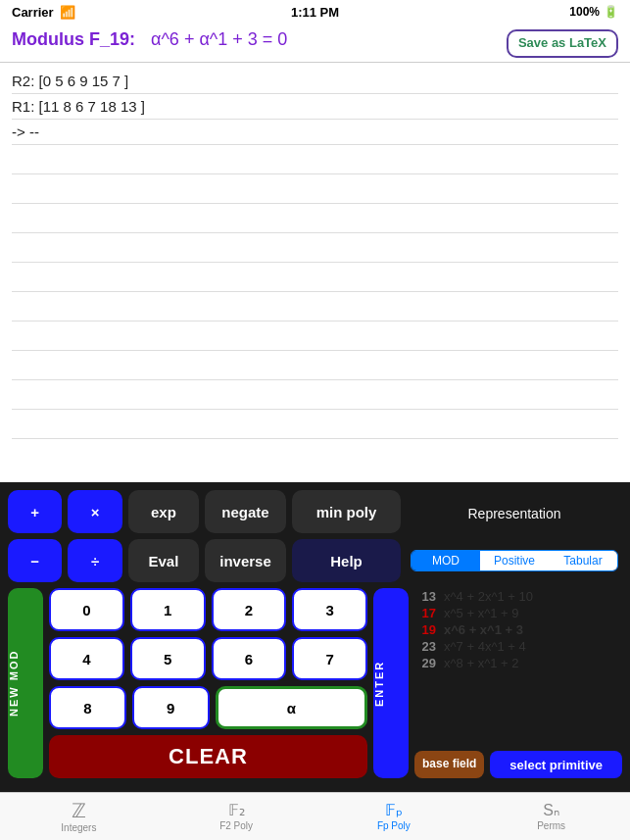  Describe the element at coordinates (484, 629) in the screenshot. I see `rep-expr-2: x^6 + x^1 + 3` at that location.